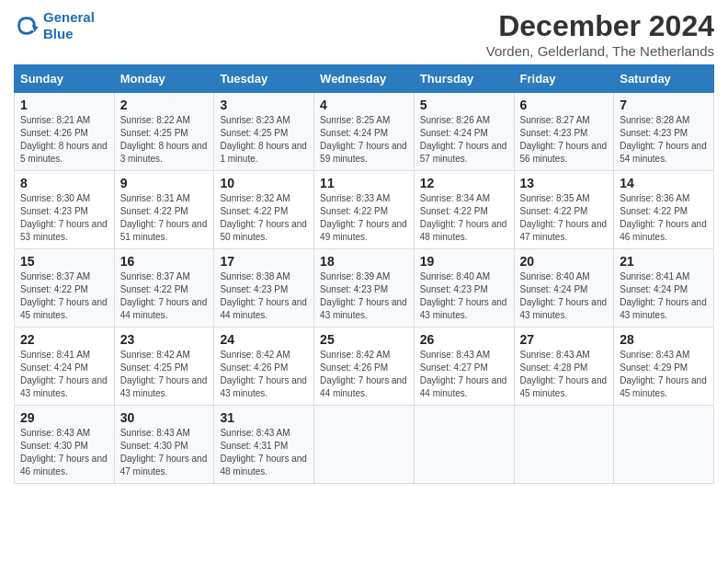  I want to click on day-number: 20, so click(564, 261).